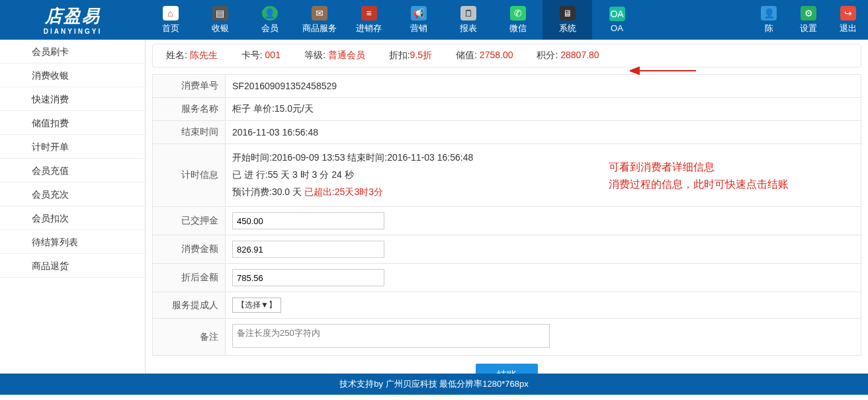  I want to click on nav-user-label: 陈, so click(769, 28).